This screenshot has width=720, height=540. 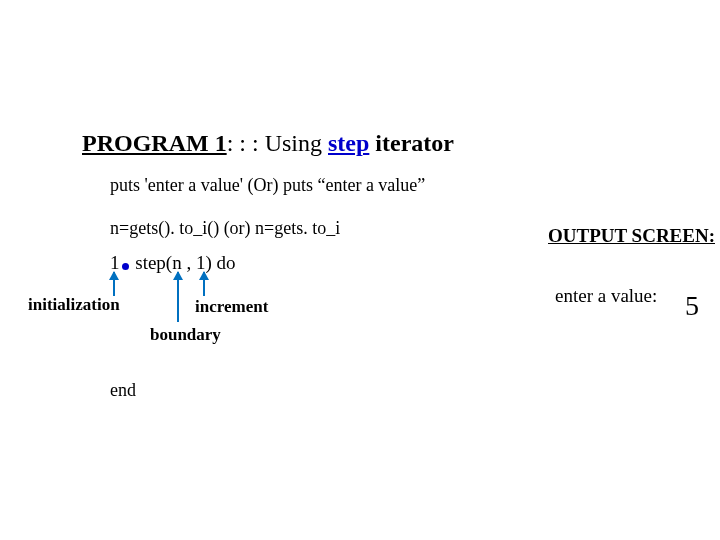 I want to click on label-initialization: initialization, so click(x=74, y=305).